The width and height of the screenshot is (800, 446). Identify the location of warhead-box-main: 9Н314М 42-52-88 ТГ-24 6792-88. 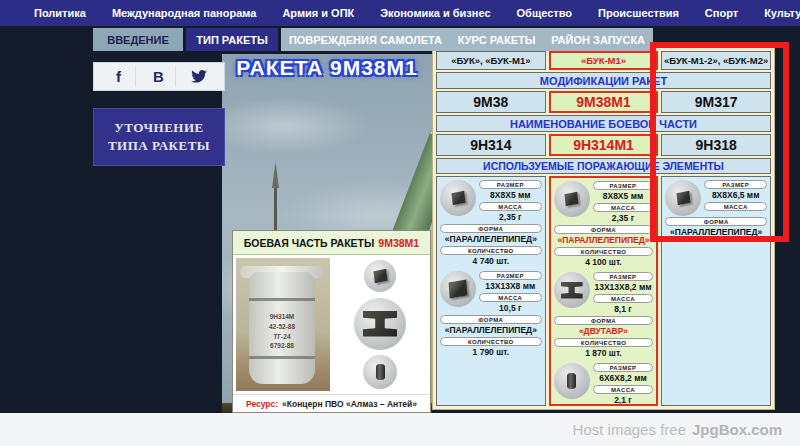
(332, 324).